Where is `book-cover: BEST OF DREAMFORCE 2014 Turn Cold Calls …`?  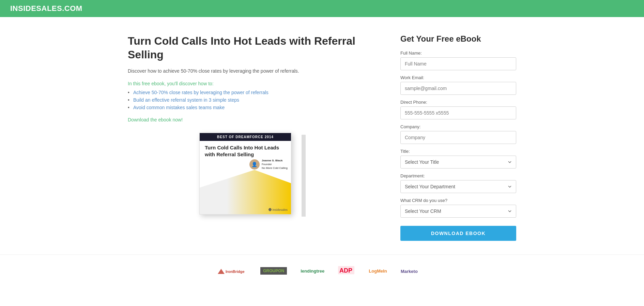 book-cover: BEST OF DREAMFORCE 2014 Turn Cold Calls … is located at coordinates (245, 174).